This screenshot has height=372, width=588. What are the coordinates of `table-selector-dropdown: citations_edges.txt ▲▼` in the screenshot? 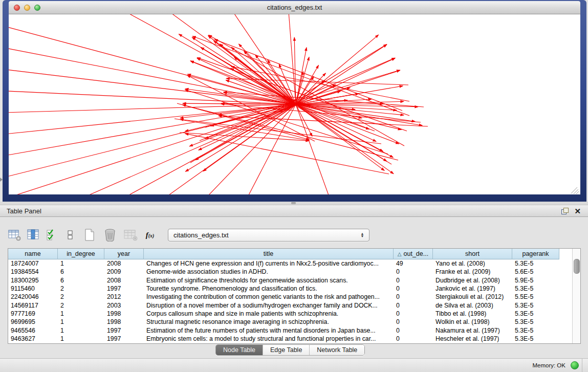 It's located at (269, 235).